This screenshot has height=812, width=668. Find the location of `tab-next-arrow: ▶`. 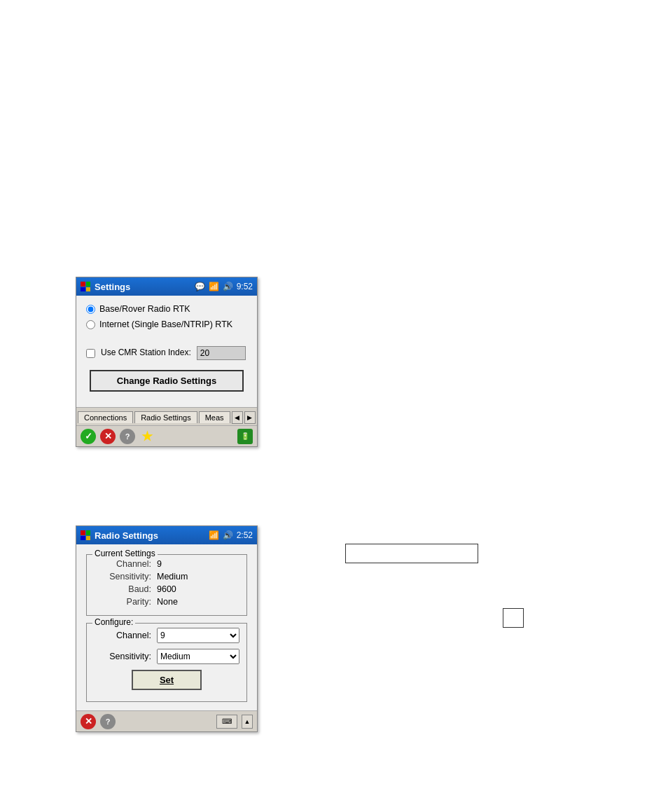

tab-next-arrow: ▶ is located at coordinates (250, 418).